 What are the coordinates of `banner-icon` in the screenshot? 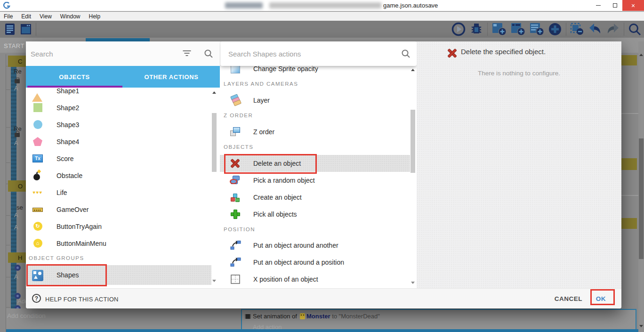 It's located at (38, 210).